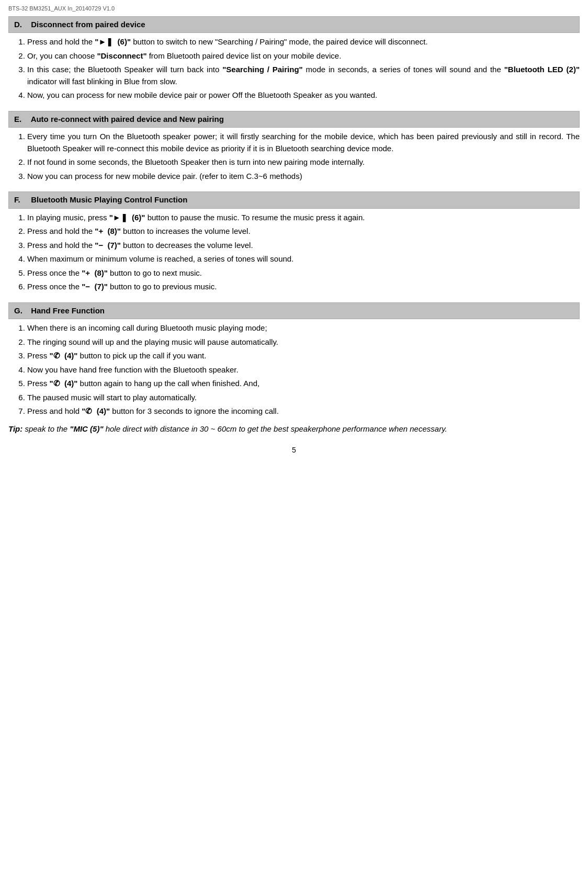 The width and height of the screenshot is (588, 880). Describe the element at coordinates (21, 25) in the screenshot. I see `section-d-letter: D.` at that location.